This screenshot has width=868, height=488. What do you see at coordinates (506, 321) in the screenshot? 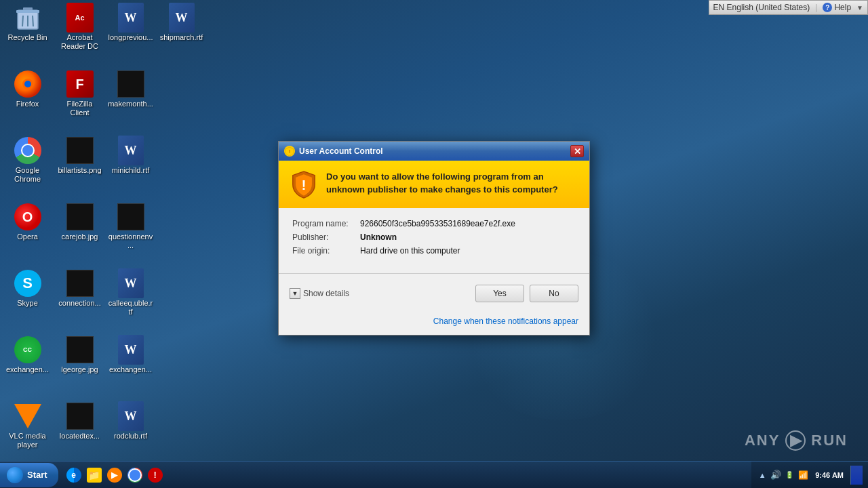
I see `change-notifications-link: Change when these notifications appear` at bounding box center [506, 321].